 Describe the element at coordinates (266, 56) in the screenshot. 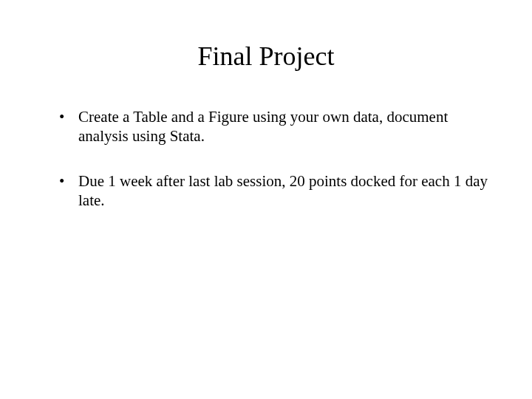

I see `slide-title: Final Project` at that location.